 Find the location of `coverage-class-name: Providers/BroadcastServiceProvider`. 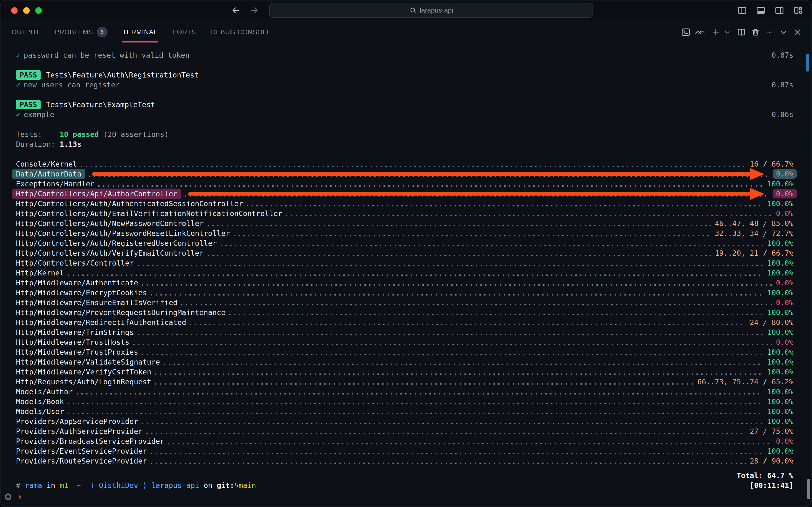

coverage-class-name: Providers/BroadcastServiceProvider is located at coordinates (90, 441).